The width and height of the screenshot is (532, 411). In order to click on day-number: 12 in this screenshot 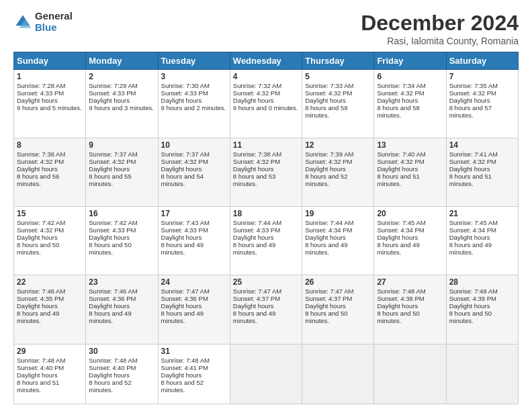, I will do `click(338, 145)`.